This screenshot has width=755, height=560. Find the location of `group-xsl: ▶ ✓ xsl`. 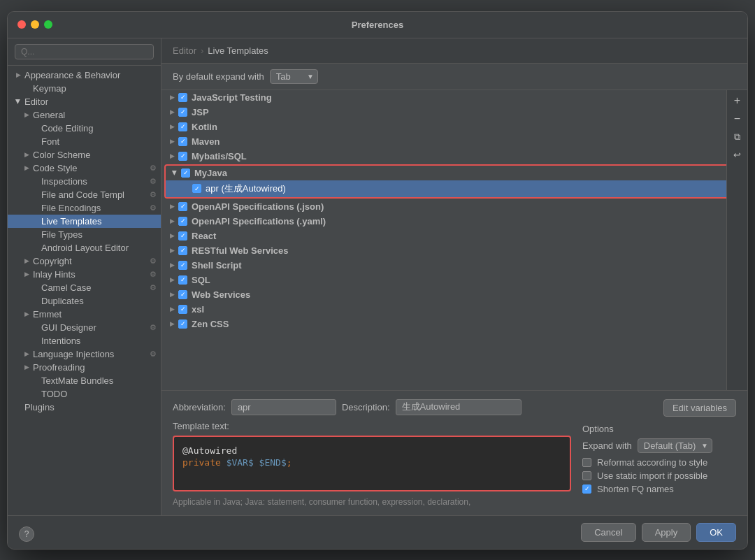

group-xsl: ▶ ✓ xsl is located at coordinates (454, 309).